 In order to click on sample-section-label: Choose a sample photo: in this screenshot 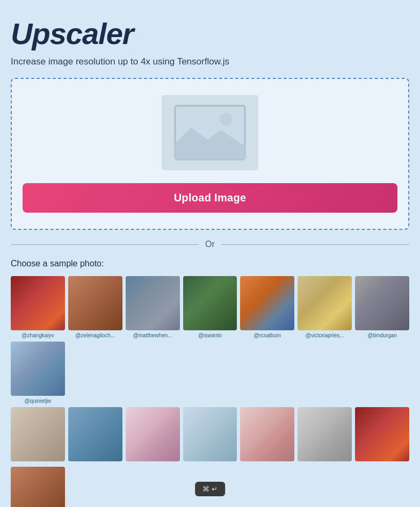, I will do `click(210, 264)`.